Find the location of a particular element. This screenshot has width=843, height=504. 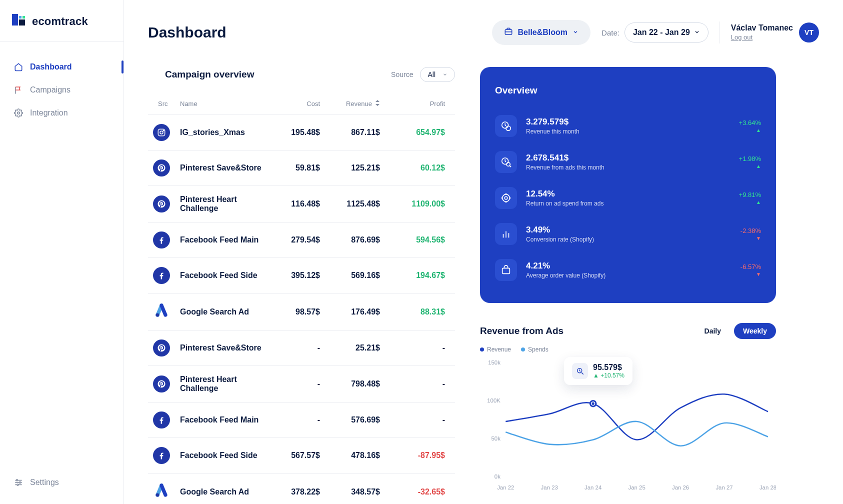

metric-row: 3.279.579$ Revenue this month +3.64%▲ is located at coordinates (628, 126).